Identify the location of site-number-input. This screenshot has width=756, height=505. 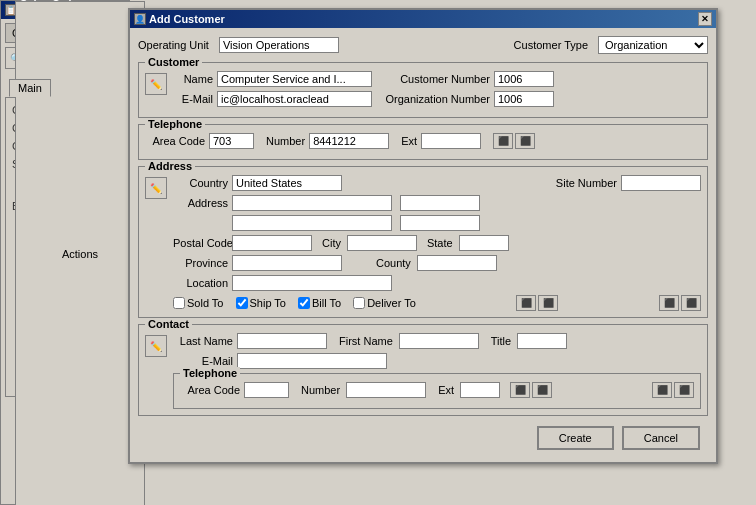
(661, 183).